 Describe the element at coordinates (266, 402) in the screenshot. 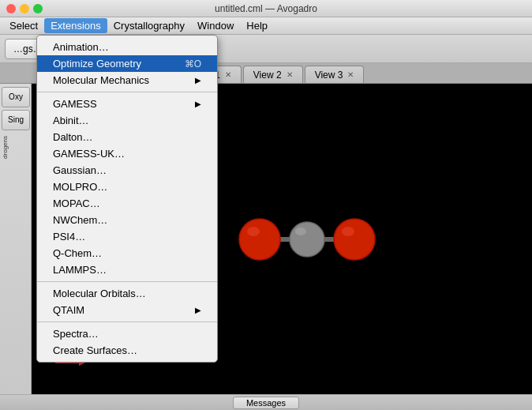

I see `status-bar: Messages` at that location.